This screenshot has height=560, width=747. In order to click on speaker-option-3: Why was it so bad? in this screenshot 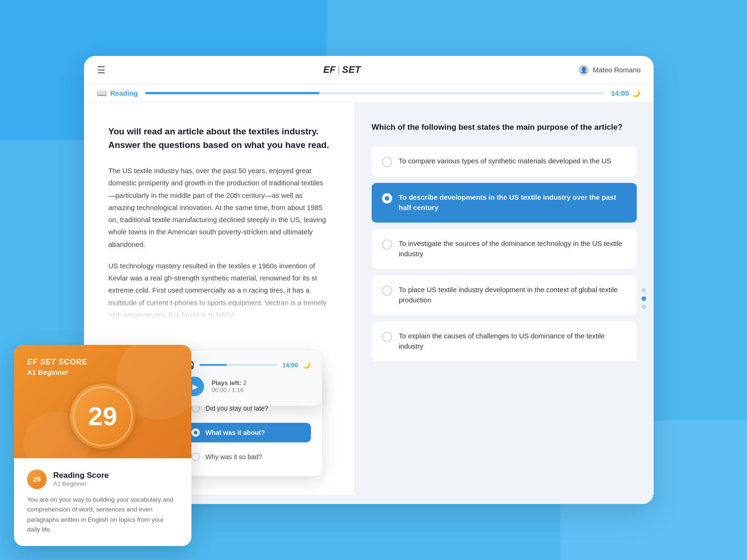, I will do `click(247, 457)`.